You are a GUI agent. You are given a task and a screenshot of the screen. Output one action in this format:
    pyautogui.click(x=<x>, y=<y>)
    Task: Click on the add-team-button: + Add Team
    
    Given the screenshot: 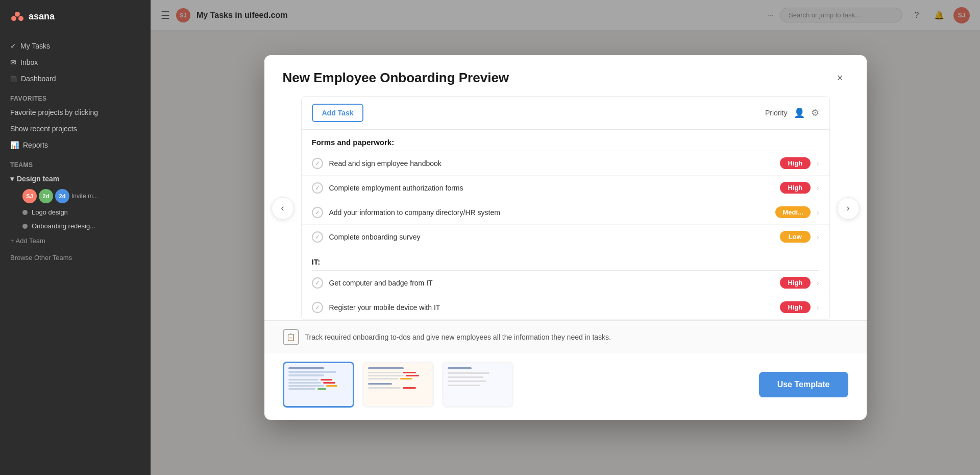 What is the action you would take?
    pyautogui.click(x=76, y=241)
    